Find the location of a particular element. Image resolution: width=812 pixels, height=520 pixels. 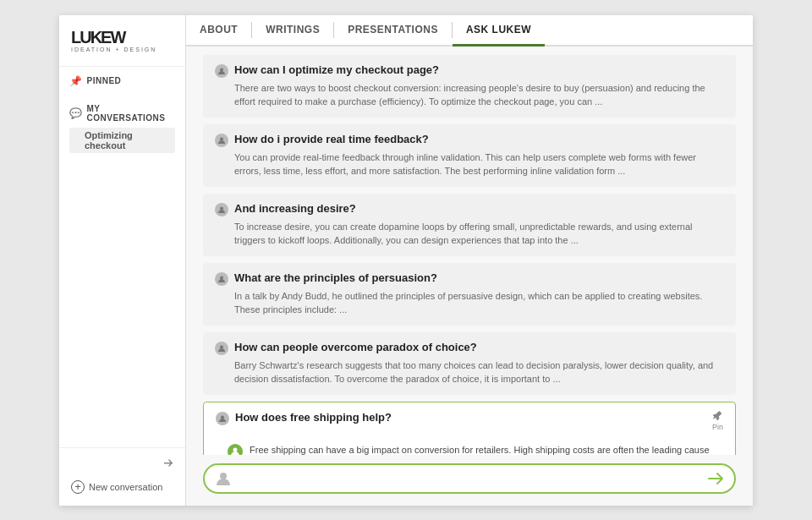

sidebar-item-optimizing-checkout: Optimizing checkout is located at coordinates (122, 140).